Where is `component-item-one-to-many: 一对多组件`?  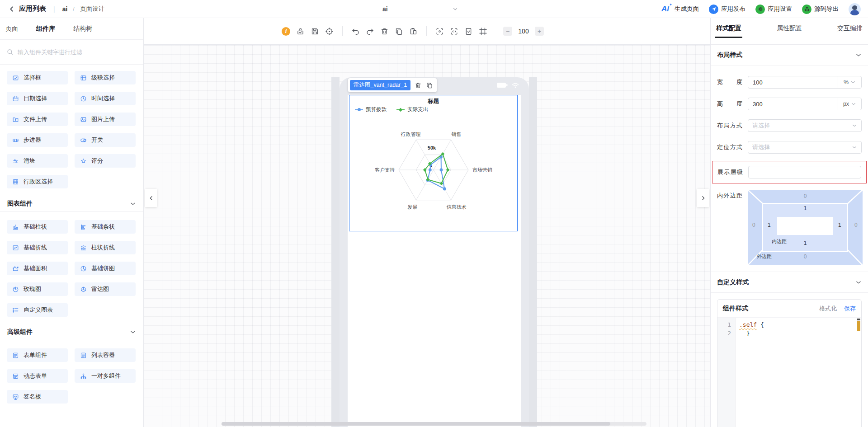
component-item-one-to-many: 一对多组件 is located at coordinates (105, 376).